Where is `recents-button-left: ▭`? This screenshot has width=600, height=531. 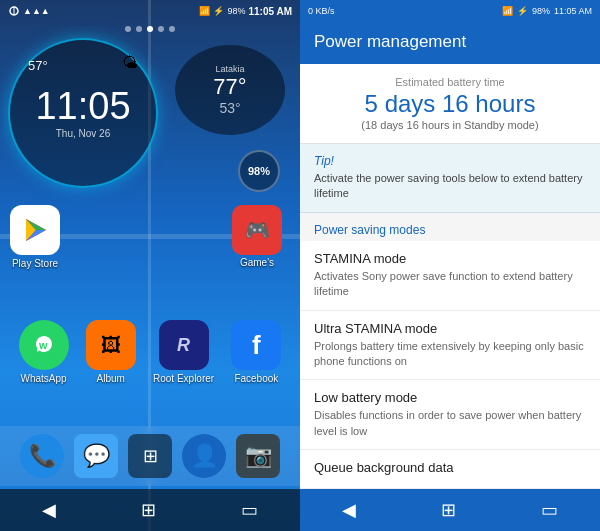 recents-button-left: ▭ is located at coordinates (250, 510).